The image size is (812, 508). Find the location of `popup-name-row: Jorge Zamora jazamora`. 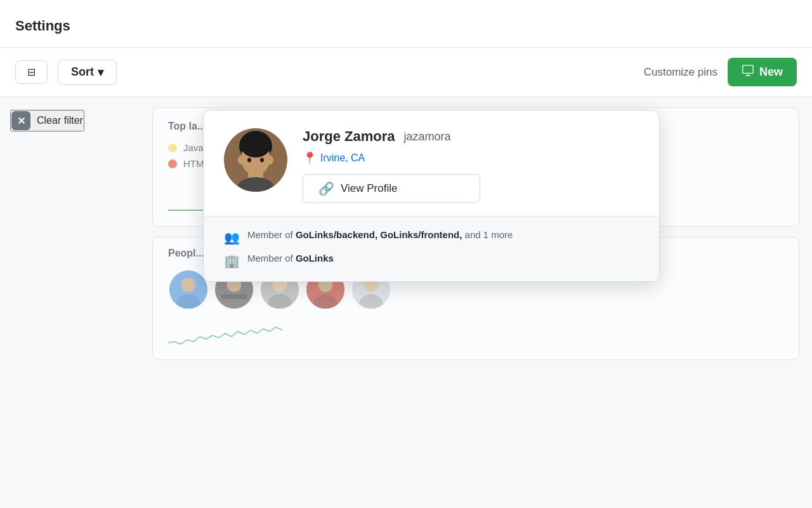

popup-name-row: Jorge Zamora jazamora is located at coordinates (471, 137).